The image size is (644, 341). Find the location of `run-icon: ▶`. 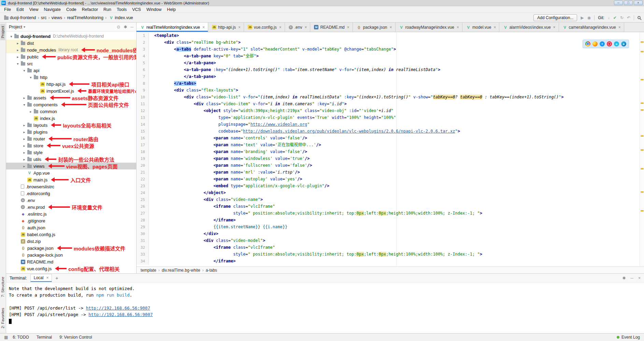

run-icon: ▶ is located at coordinates (582, 18).